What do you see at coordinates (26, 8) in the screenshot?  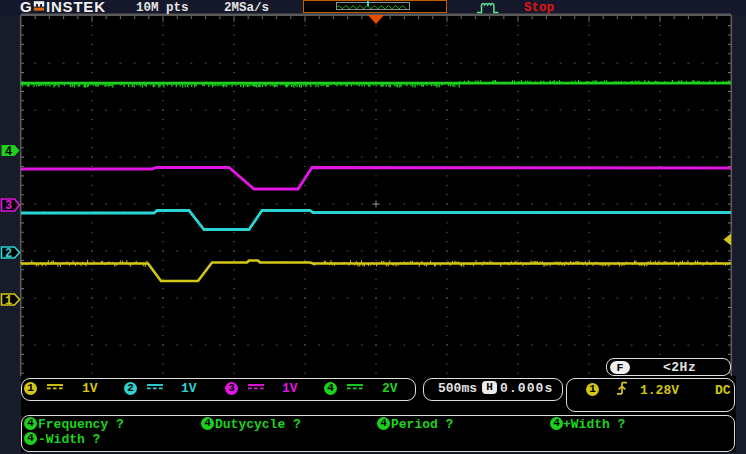 I see `svg-text: G` at bounding box center [26, 8].